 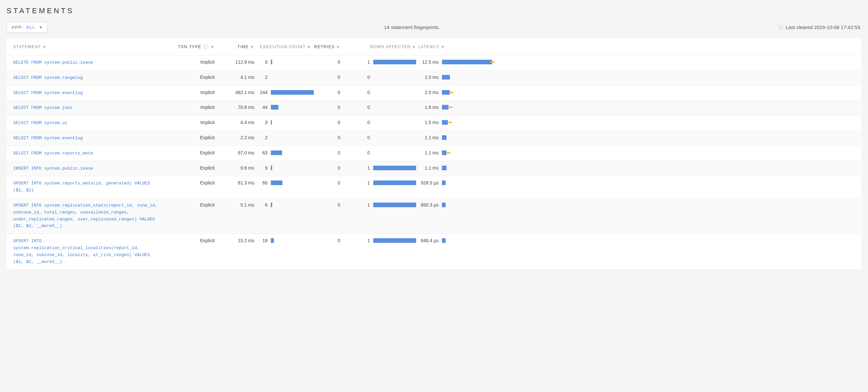 What do you see at coordinates (189, 47) in the screenshot?
I see `col-header-txn-label: TXN TYPE` at bounding box center [189, 47].